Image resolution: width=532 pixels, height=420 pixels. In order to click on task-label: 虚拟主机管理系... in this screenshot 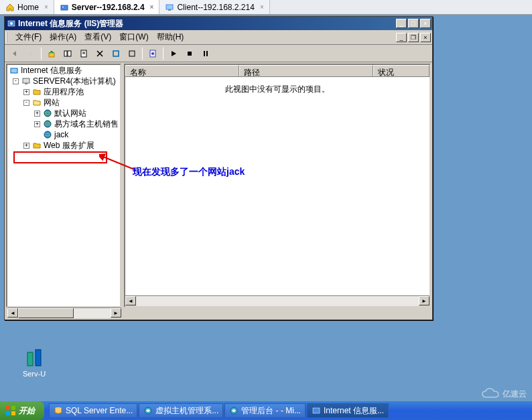, I will do `click(187, 411)`.